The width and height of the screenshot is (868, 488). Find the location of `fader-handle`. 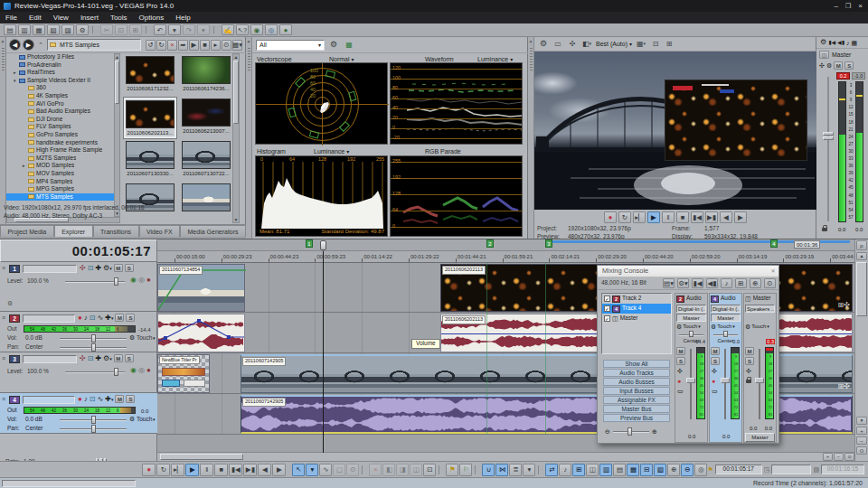

fader-handle is located at coordinates (760, 380).